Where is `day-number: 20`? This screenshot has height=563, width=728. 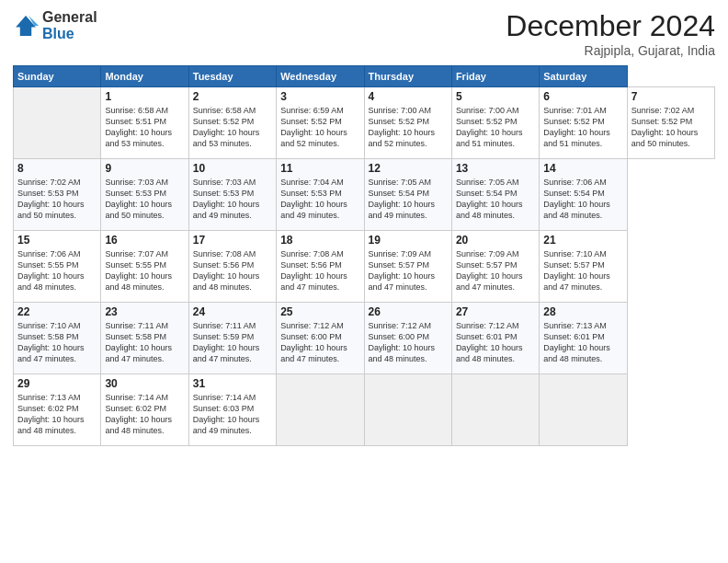 day-number: 20 is located at coordinates (495, 240).